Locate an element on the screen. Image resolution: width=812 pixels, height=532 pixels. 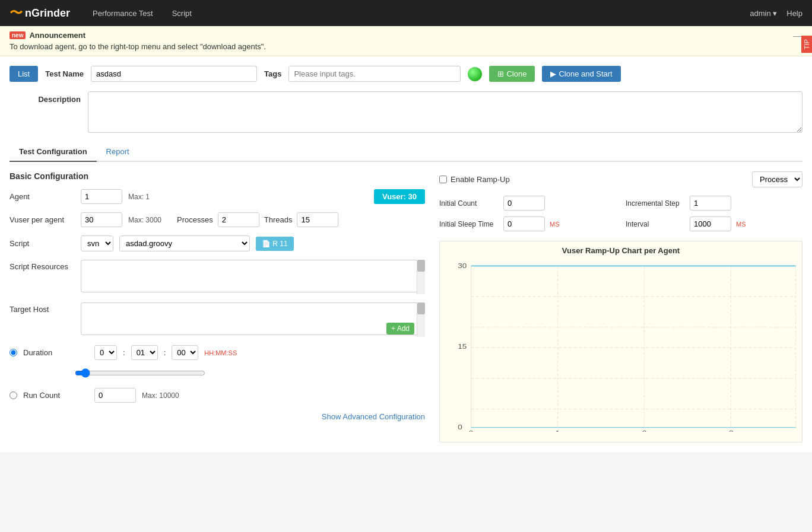
vuser-per-agent-row: Vuser per agent Max: 3000 Processes Thre… is located at coordinates (217, 219).